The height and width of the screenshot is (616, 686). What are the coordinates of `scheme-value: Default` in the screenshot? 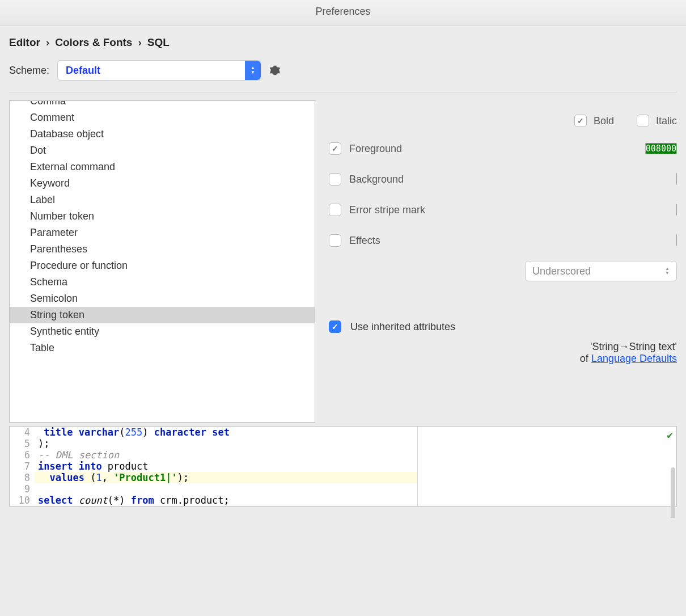 It's located at (151, 70).